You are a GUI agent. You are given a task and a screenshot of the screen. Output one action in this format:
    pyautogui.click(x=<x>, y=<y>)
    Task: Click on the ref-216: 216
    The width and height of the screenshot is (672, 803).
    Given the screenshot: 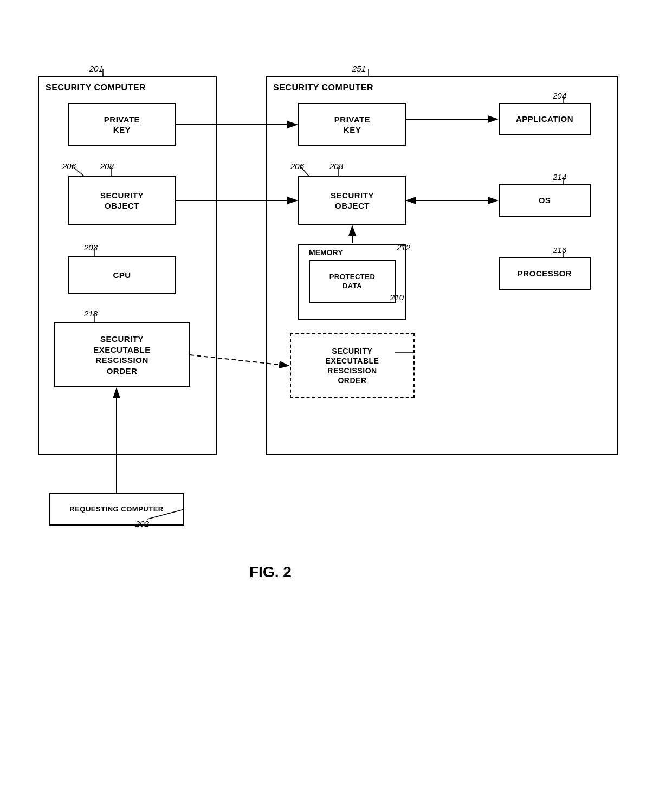 What is the action you would take?
    pyautogui.click(x=559, y=250)
    